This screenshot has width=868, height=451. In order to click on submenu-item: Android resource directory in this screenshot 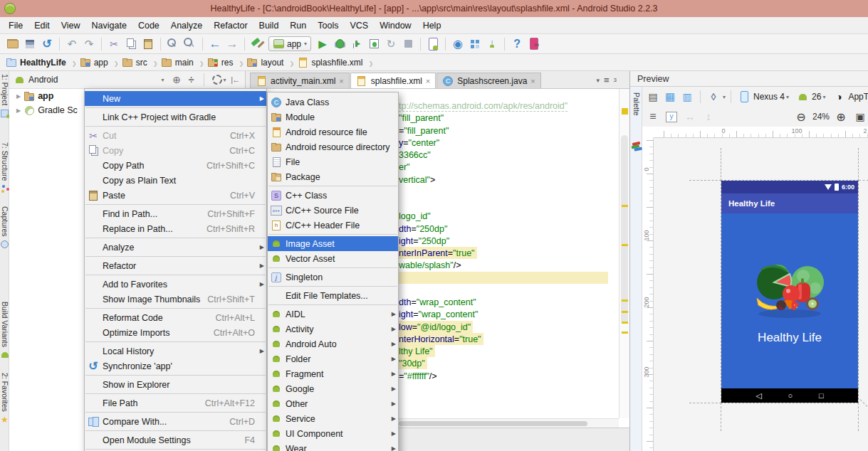, I will do `click(333, 147)`.